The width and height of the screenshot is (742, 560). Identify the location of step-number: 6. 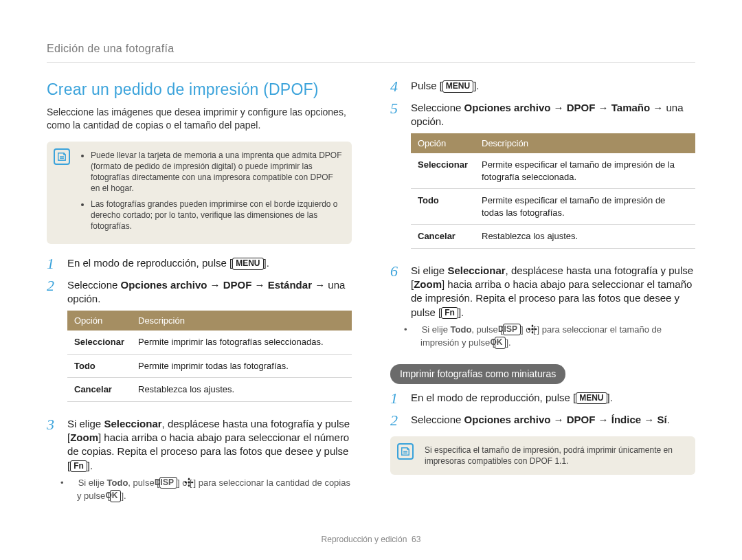
(396, 306).